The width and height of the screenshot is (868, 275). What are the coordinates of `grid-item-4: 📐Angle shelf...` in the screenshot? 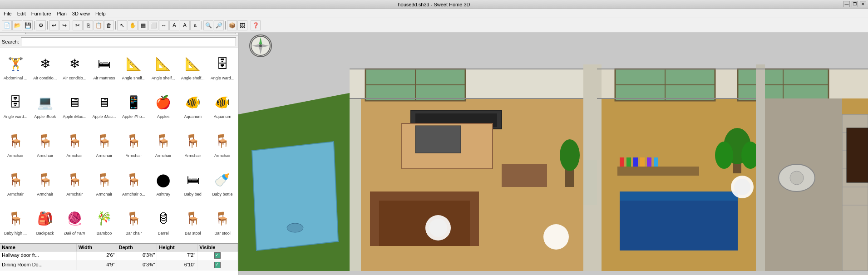 It's located at (134, 68).